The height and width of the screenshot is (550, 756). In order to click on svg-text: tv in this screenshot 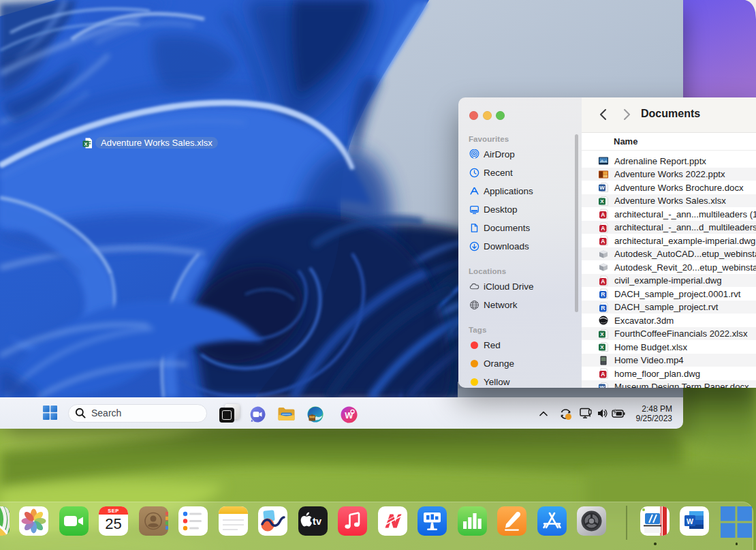, I will do `click(317, 521)`.